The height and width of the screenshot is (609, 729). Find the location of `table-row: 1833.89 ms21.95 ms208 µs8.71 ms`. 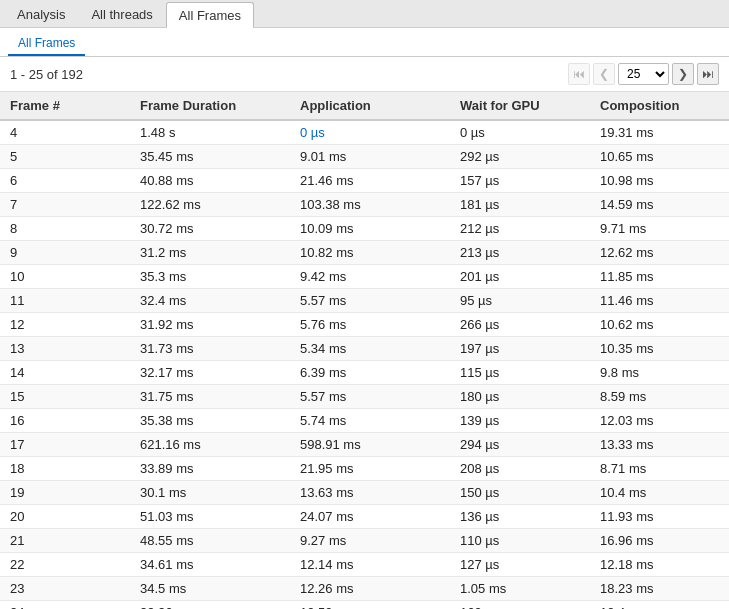

table-row: 1833.89 ms21.95 ms208 µs8.71 ms is located at coordinates (364, 469).